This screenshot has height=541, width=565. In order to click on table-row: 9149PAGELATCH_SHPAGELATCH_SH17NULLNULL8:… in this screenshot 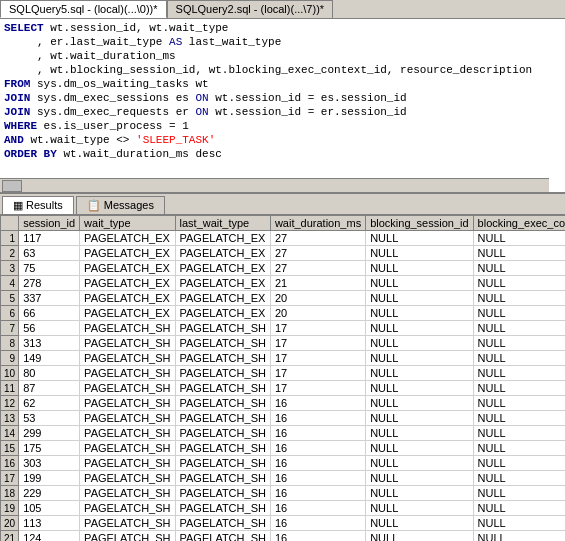, I will do `click(284, 358)`.